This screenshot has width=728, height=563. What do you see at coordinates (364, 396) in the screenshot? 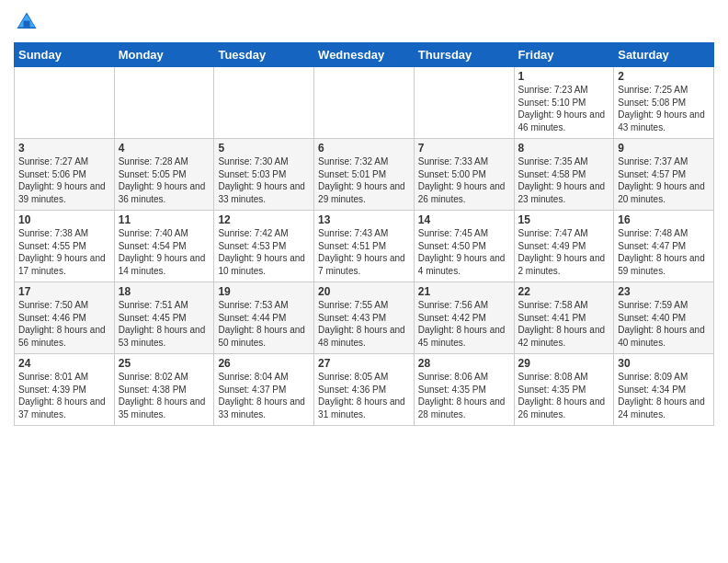
I see `day-info: Sunrise: 8:05 AM Sunset: 4:36 PM Dayligh…` at bounding box center [364, 396].